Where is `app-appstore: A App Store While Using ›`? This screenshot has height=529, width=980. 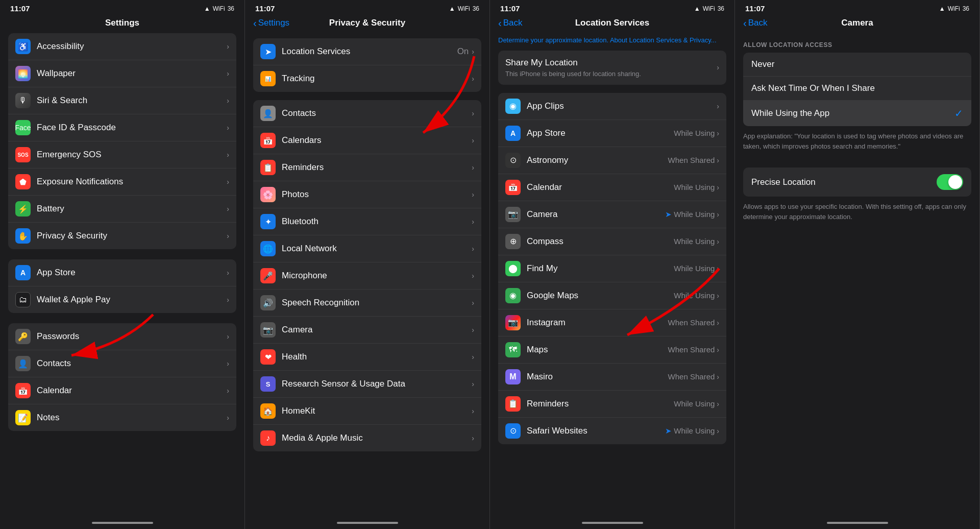
app-appstore: A App Store While Using › is located at coordinates (612, 134).